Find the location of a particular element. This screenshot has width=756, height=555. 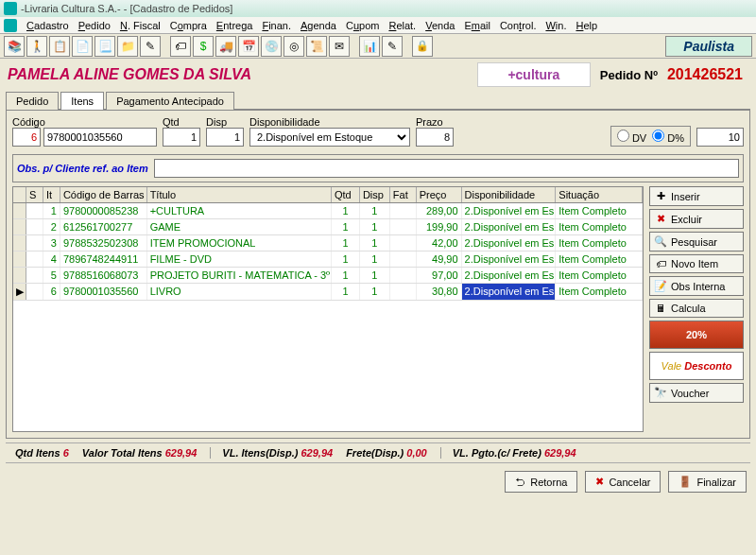

menu-finan: Finan. is located at coordinates (276, 26).